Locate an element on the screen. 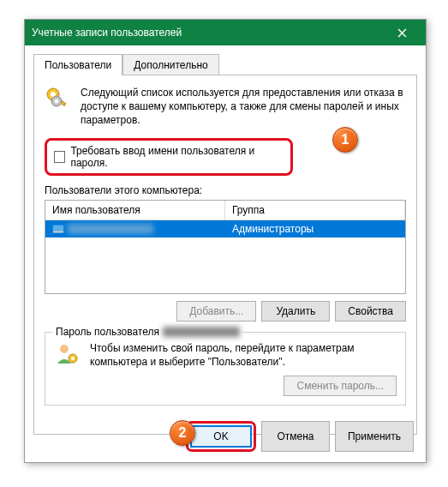 This screenshot has width=448, height=487. titlebar: Учетные записи пользователей is located at coordinates (225, 33).